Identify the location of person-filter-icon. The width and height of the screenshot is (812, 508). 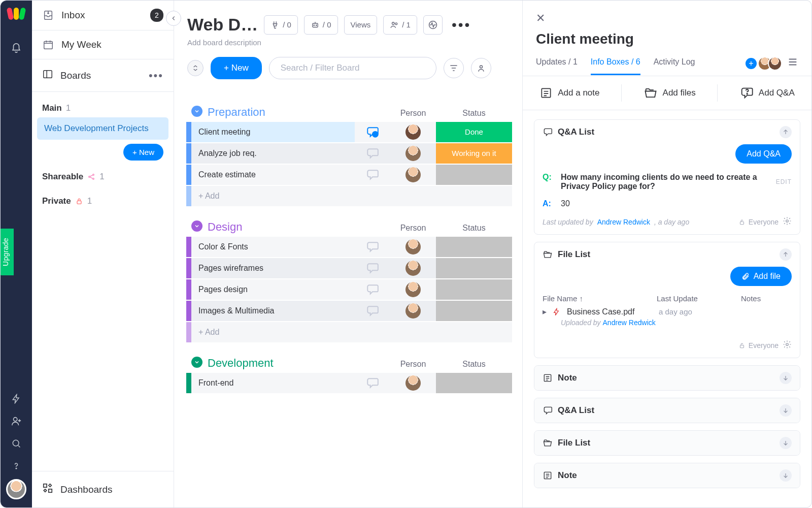
(481, 68).